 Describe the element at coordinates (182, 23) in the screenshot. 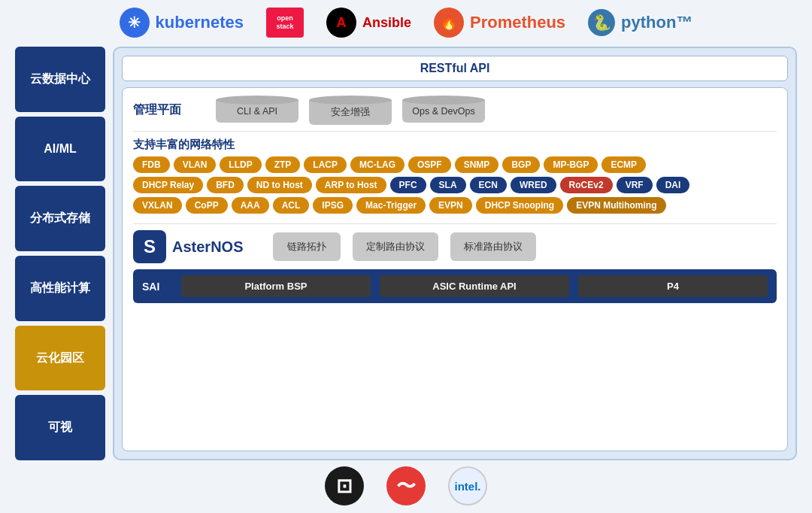

I see `kubernetes-logo: ✳ kubernetes` at that location.